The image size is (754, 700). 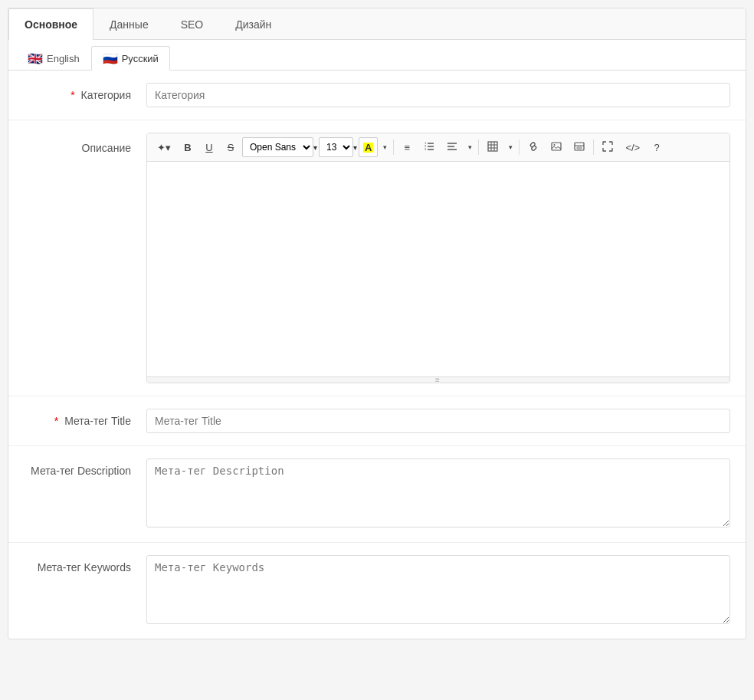 What do you see at coordinates (164, 147) in the screenshot?
I see `toolbar-magic-button: ✦▾` at bounding box center [164, 147].